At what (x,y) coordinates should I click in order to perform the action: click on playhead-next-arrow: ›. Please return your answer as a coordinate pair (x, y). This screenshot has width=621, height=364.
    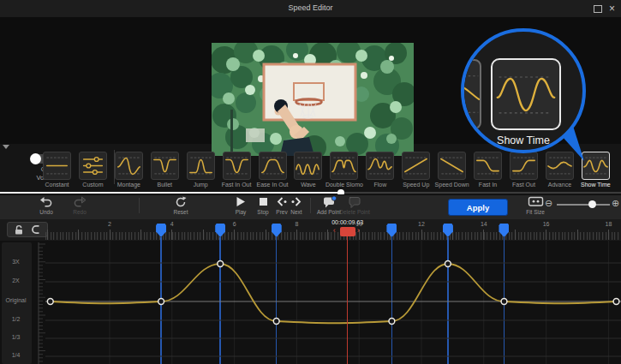
    Looking at the image, I should click on (358, 230).